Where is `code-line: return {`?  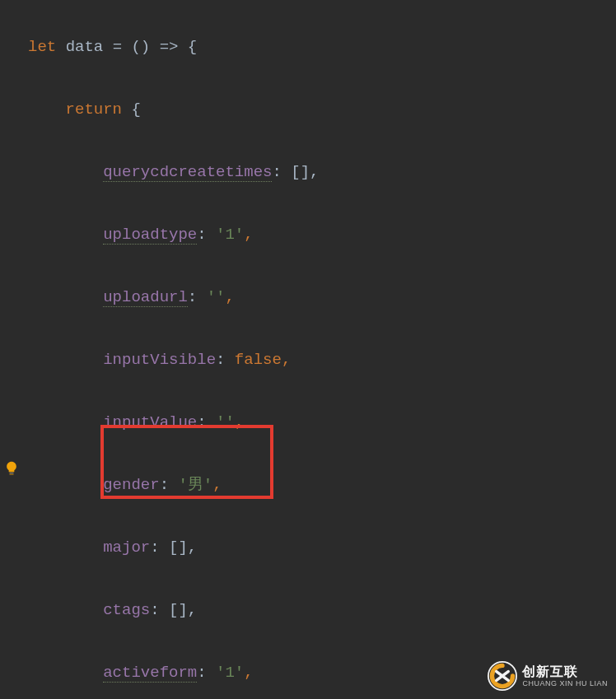
code-line: return { is located at coordinates (212, 110).